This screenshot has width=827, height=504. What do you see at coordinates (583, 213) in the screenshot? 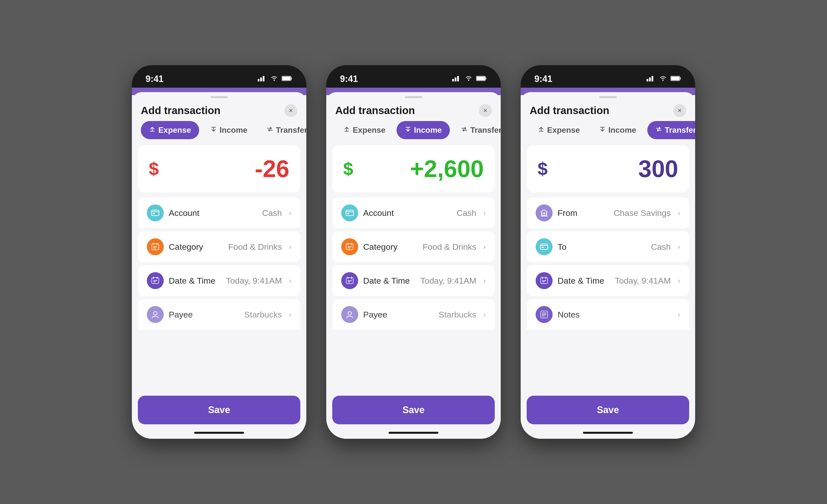
I see `from-label: From` at bounding box center [583, 213].